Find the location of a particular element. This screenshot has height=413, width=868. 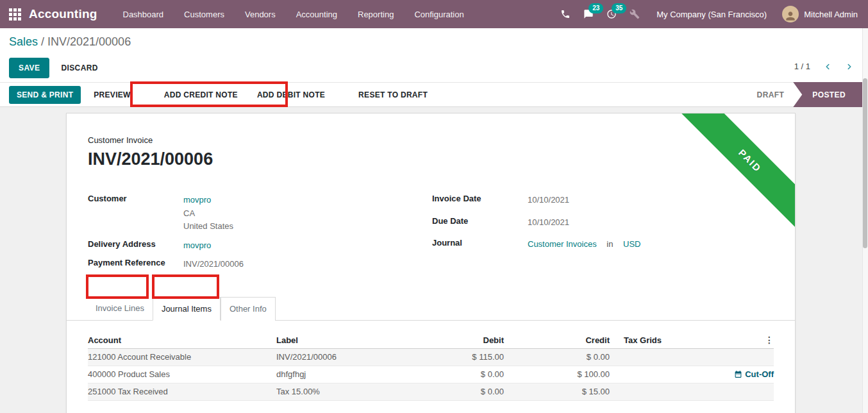

navbar-right: 23 35 My Company (San Francisco) Mitchel… is located at coordinates (711, 14).